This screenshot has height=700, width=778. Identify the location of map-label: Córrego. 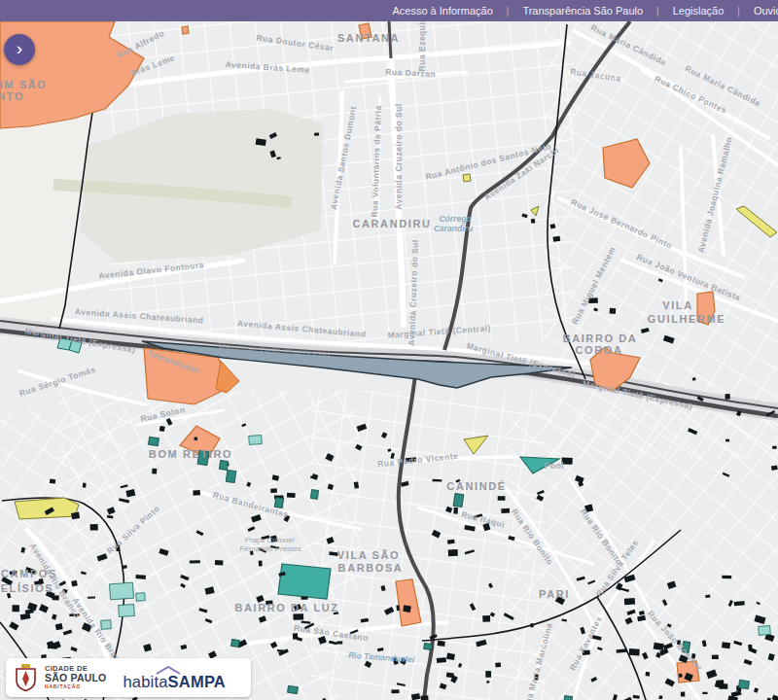
(455, 219).